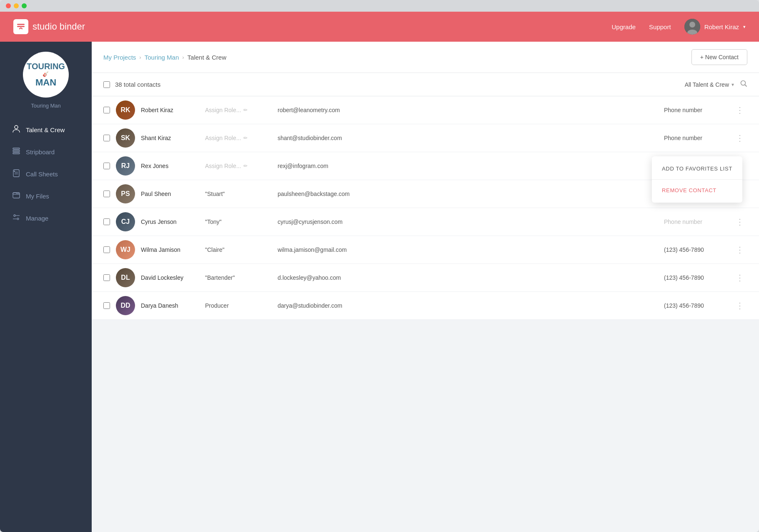 The width and height of the screenshot is (759, 532). I want to click on upgrade-link: Upgrade, so click(624, 27).